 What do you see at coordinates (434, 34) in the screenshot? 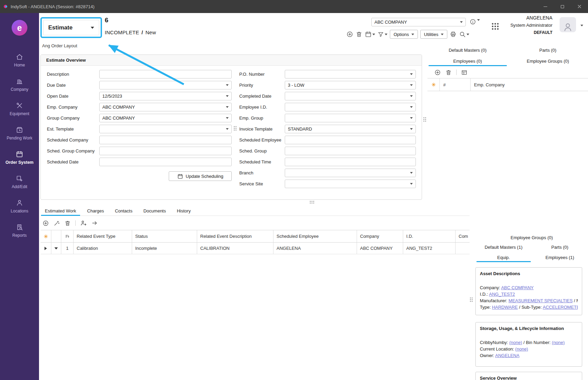
I see `utilities-button: Utilities` at bounding box center [434, 34].